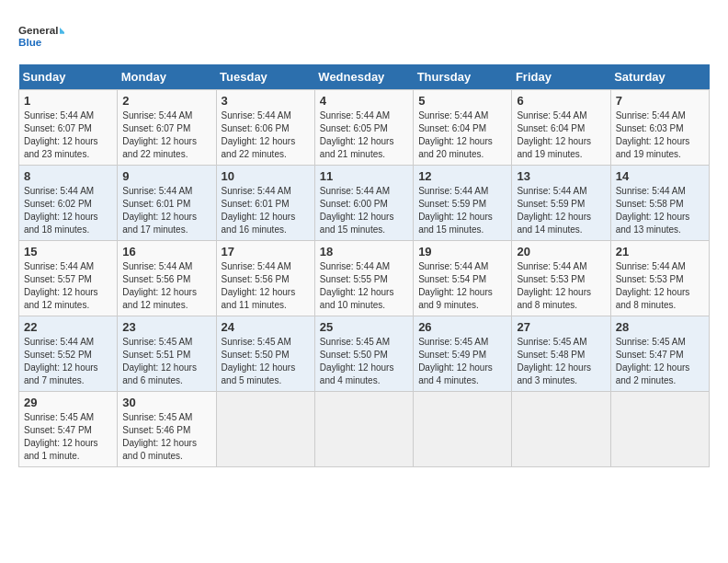  Describe the element at coordinates (462, 101) in the screenshot. I see `day-number: 5` at that location.